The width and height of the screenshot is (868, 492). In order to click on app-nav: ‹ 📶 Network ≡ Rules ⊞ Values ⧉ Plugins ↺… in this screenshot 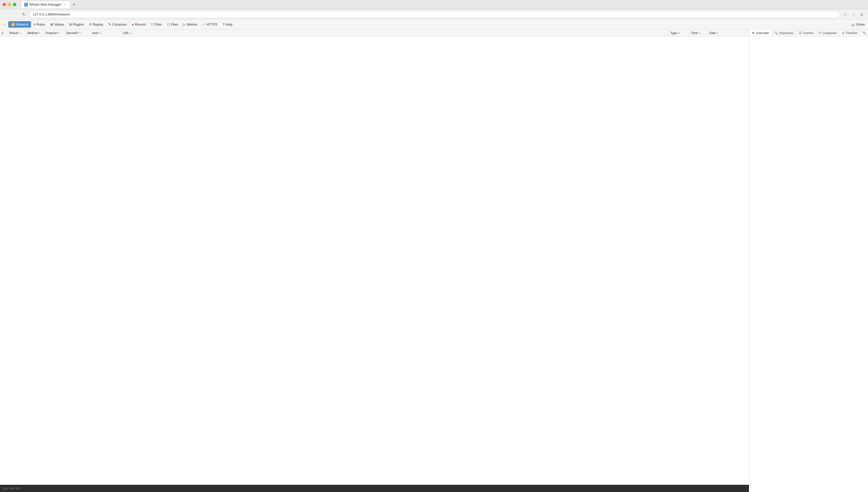, I will do `click(434, 24)`.